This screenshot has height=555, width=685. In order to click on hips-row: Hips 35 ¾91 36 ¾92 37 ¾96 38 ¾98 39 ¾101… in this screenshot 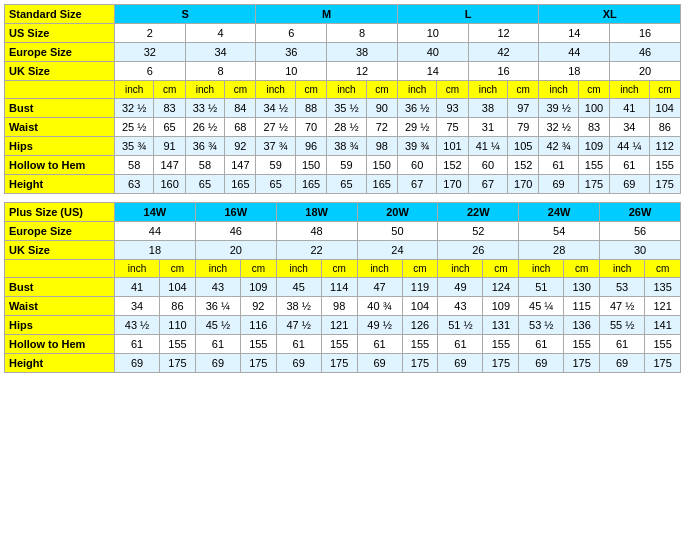, I will do `click(343, 146)`.